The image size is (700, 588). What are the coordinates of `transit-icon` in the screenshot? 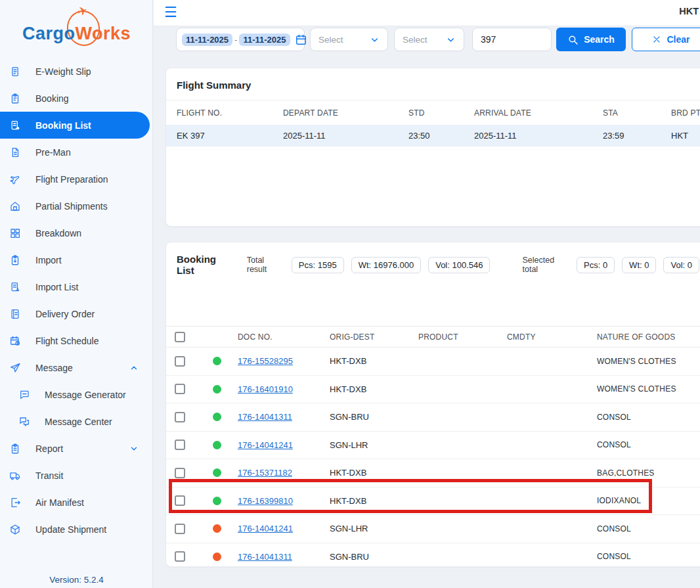 It's located at (15, 476).